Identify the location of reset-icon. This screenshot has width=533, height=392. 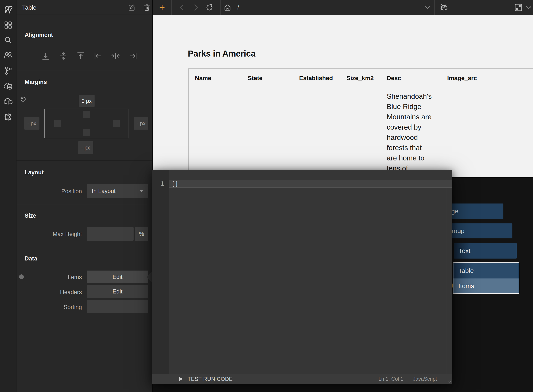
(23, 99).